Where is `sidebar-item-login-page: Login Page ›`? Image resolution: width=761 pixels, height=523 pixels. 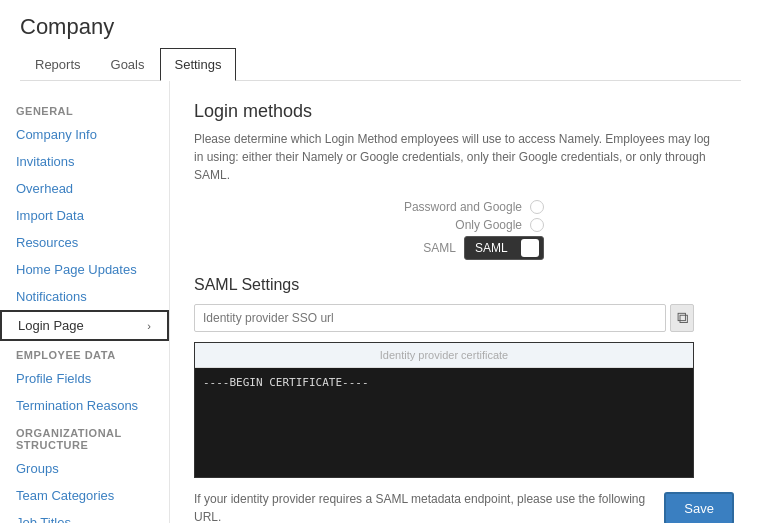
sidebar-item-login-page: Login Page › is located at coordinates (84, 326).